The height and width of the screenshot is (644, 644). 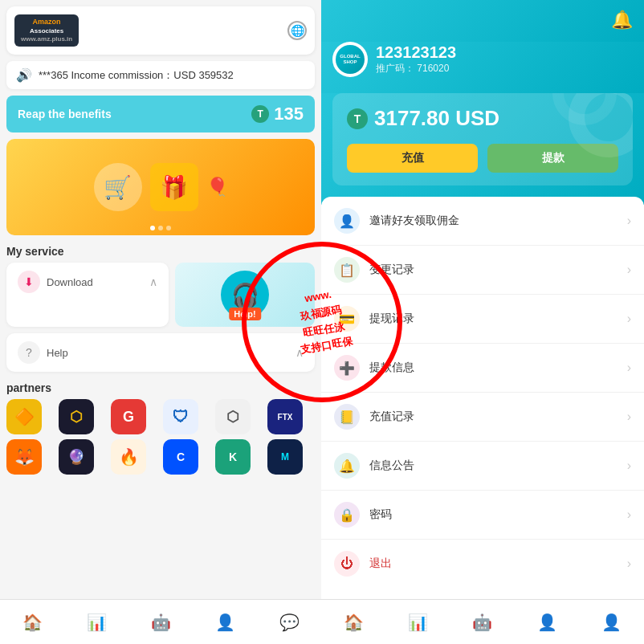 I want to click on promo-banner: 🛒 🎁 🎈, so click(x=161, y=187).